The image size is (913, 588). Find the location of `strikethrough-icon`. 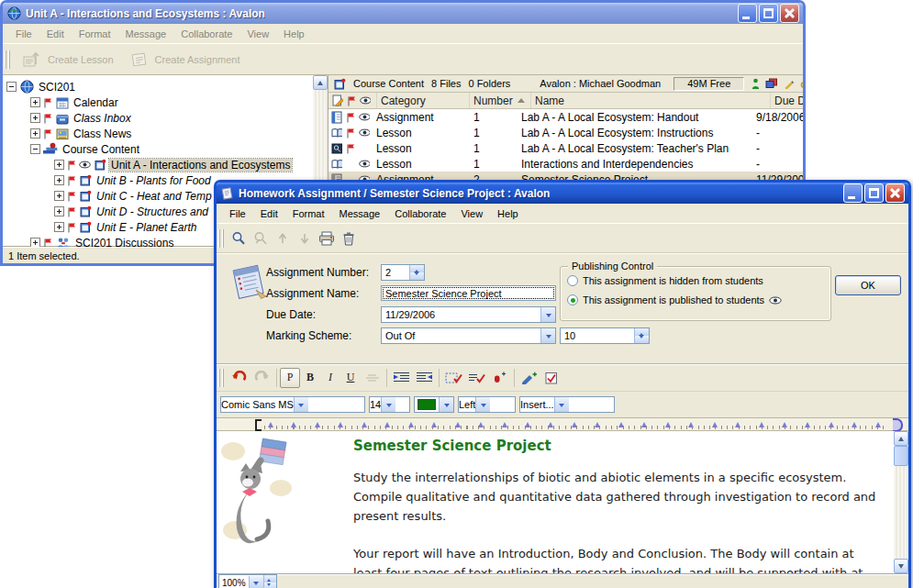

strikethrough-icon is located at coordinates (373, 378).